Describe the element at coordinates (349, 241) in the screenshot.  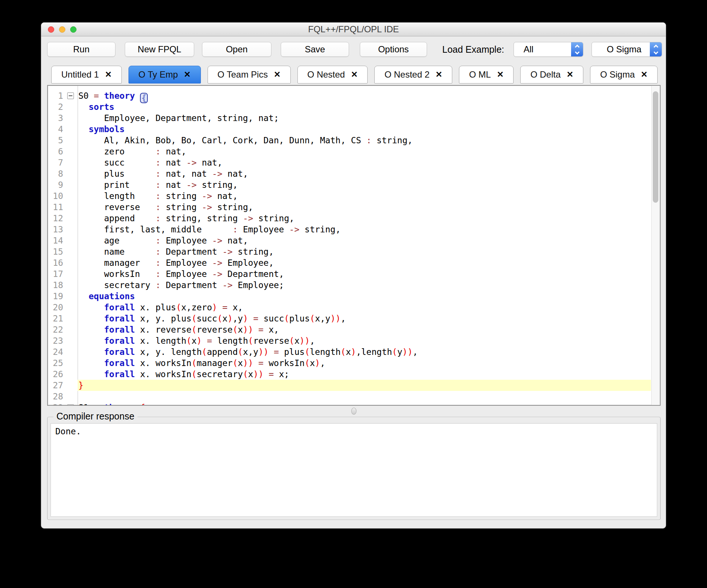
I see `code-line: 14 age : Employee -> nat,` at that location.